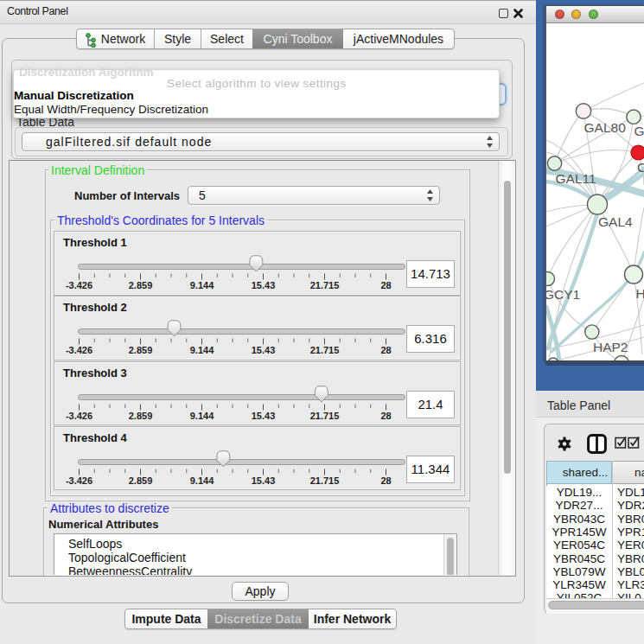 The height and width of the screenshot is (644, 644). What do you see at coordinates (605, 128) in the screenshot?
I see `svg-text: GAL80` at bounding box center [605, 128].